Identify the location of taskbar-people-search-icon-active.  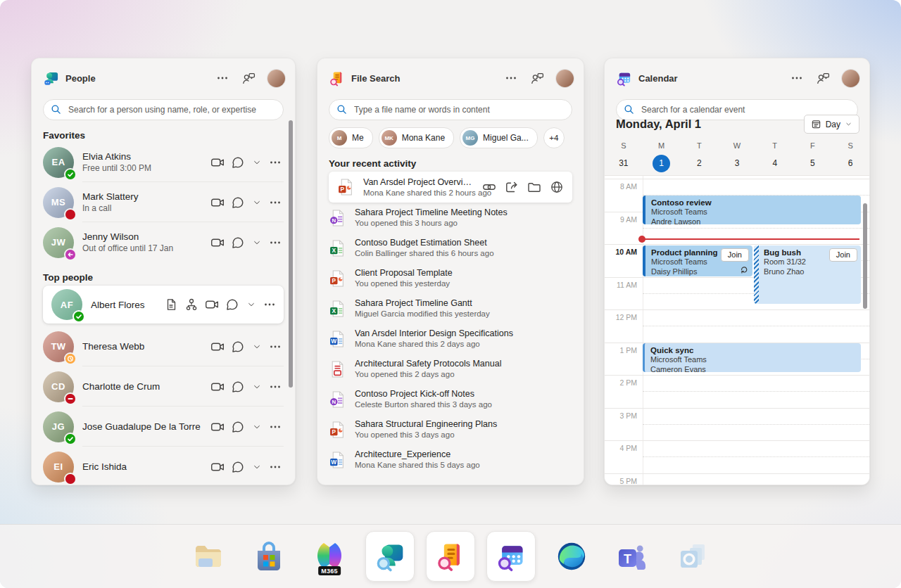
(390, 556).